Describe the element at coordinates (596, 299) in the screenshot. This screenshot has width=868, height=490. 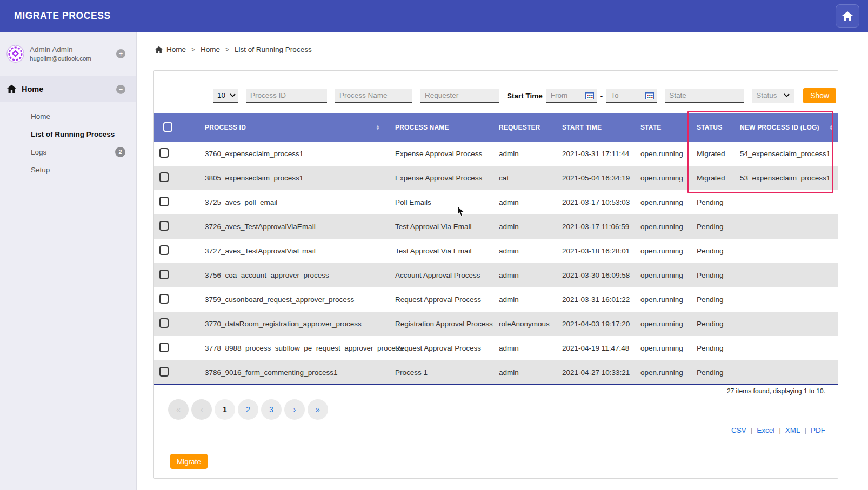
I see `cell-start-time: 2021-03-31 16:01:22` at that location.